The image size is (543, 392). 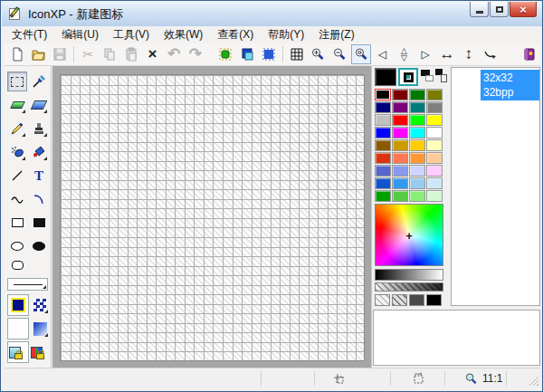 What do you see at coordinates (297, 54) in the screenshot?
I see `grid-button` at bounding box center [297, 54].